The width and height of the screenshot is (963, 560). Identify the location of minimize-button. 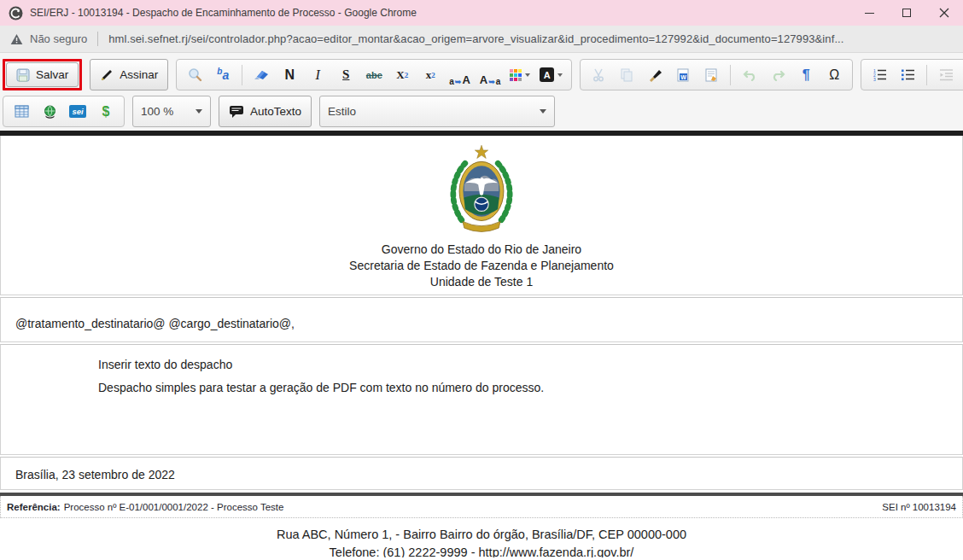
(869, 13).